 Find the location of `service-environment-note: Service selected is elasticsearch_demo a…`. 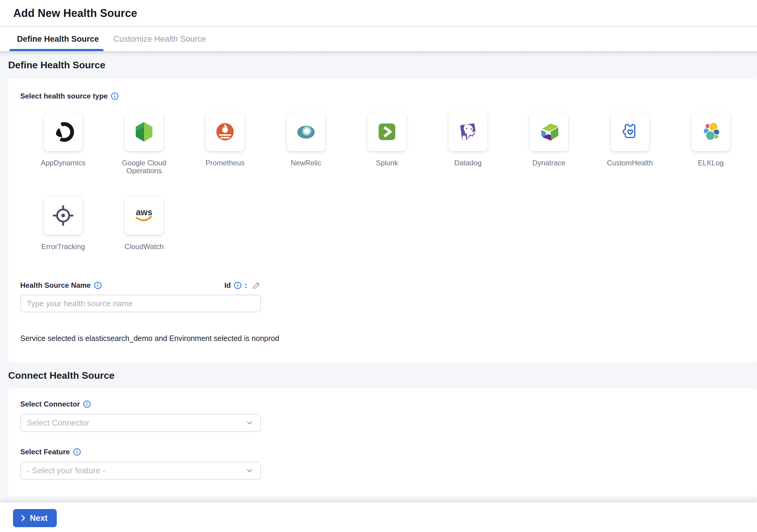

service-environment-note: Service selected is elasticsearch_demo a… is located at coordinates (388, 338).